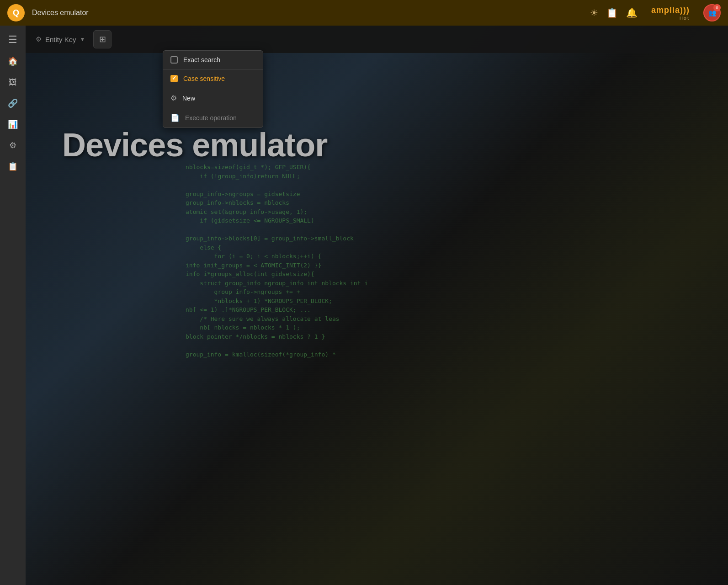 Image resolution: width=728 pixels, height=585 pixels. I want to click on app-logo: Q, so click(16, 13).